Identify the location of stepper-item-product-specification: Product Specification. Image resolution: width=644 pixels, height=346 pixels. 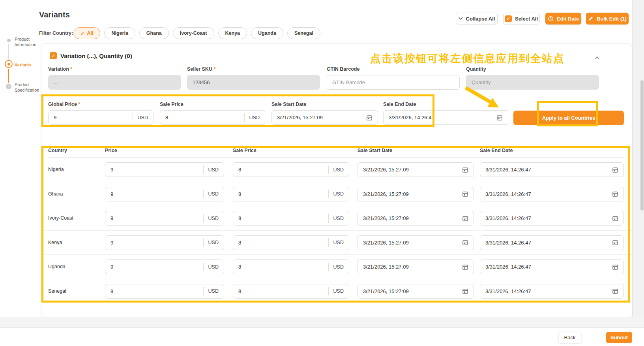
(29, 88).